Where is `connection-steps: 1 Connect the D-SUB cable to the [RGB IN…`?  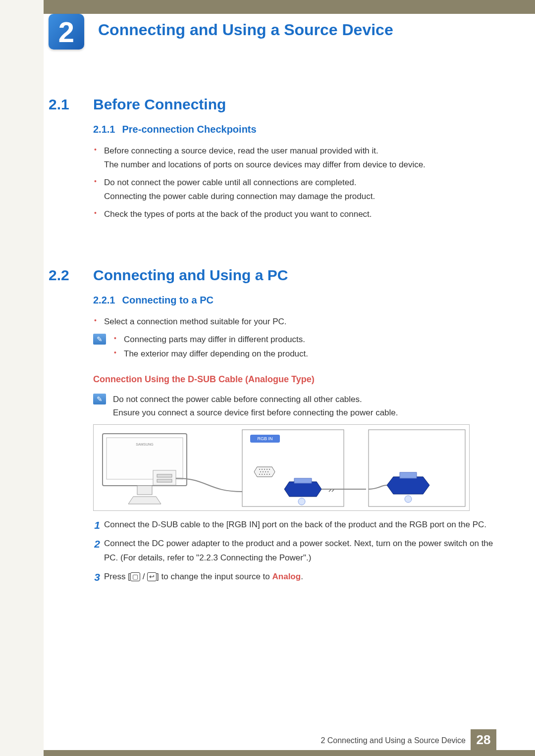
connection-steps: 1 Connect the D-SUB cable to the [RGB IN… is located at coordinates (291, 551).